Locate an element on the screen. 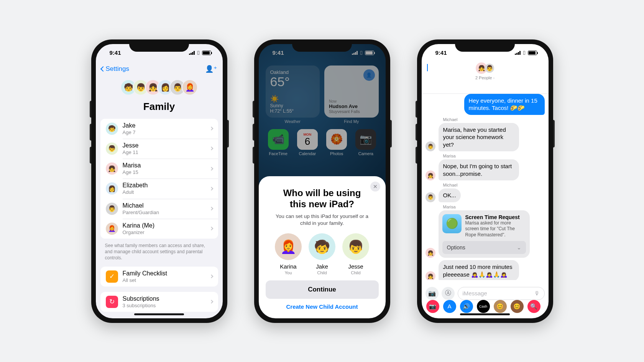  avatar: 👩 is located at coordinates (112, 188).